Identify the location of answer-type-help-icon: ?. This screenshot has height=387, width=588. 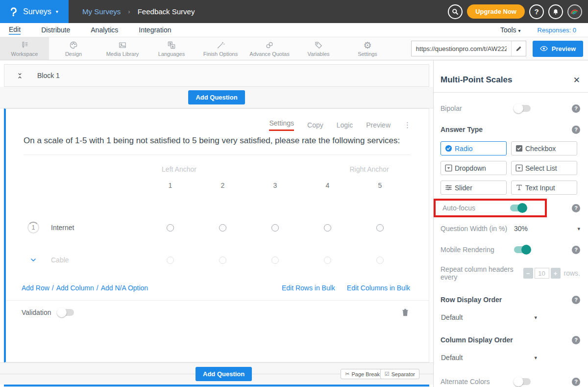
(576, 129).